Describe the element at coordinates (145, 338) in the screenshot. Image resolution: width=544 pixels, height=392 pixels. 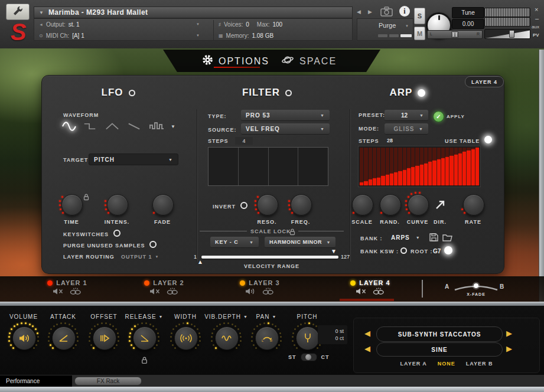
I see `release-knob-face` at that location.